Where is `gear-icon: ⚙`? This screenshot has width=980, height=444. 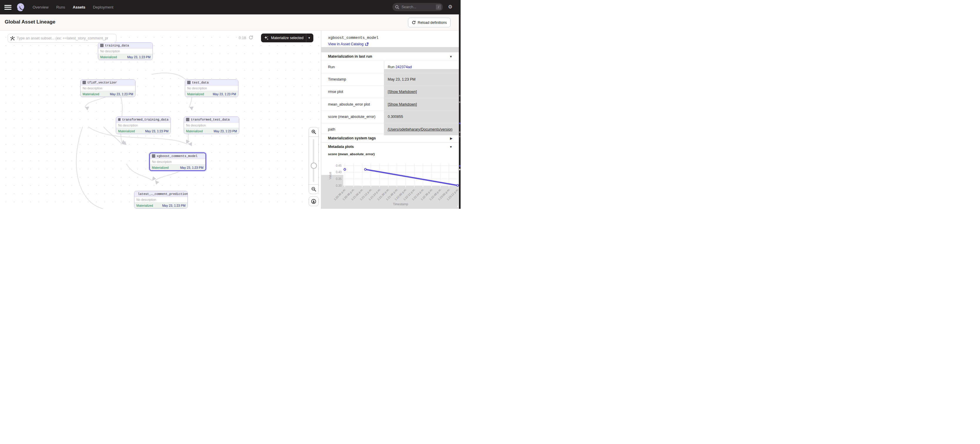
gear-icon: ⚙ is located at coordinates (450, 7).